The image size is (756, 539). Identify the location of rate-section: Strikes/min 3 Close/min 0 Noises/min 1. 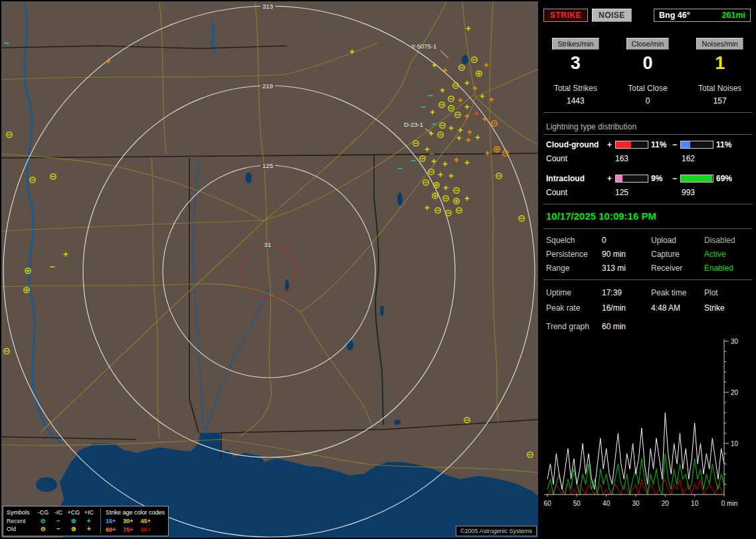
(648, 56).